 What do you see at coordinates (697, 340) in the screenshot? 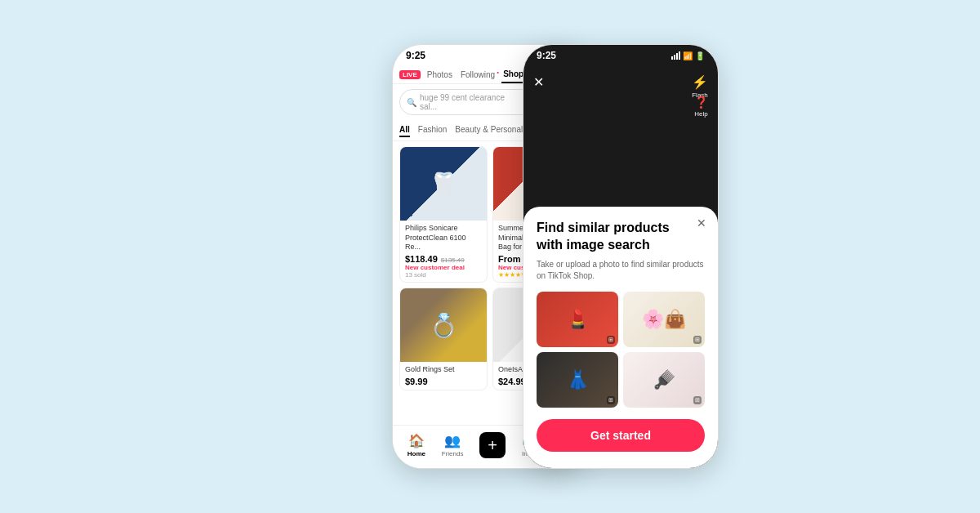
I see `expand-icon-2: ⊞` at bounding box center [697, 340].